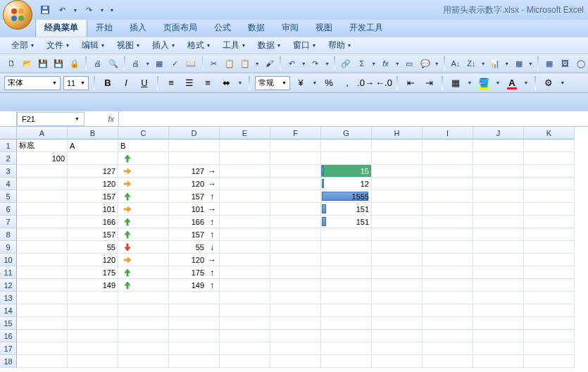 Image resolution: width=588 pixels, height=372 pixels. I want to click on cell-D1, so click(194, 146).